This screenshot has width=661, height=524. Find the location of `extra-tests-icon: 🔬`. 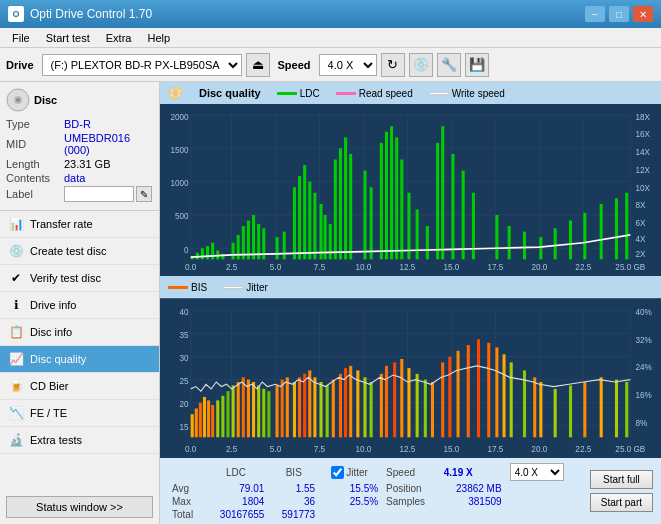

extra-tests-icon: 🔬 is located at coordinates (16, 440).